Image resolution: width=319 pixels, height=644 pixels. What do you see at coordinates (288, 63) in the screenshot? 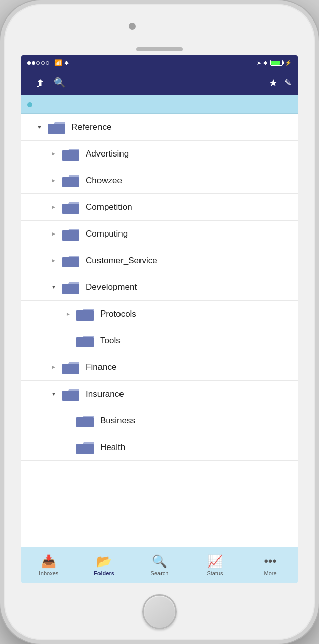
I see `charging-icon: ⚡` at bounding box center [288, 63].